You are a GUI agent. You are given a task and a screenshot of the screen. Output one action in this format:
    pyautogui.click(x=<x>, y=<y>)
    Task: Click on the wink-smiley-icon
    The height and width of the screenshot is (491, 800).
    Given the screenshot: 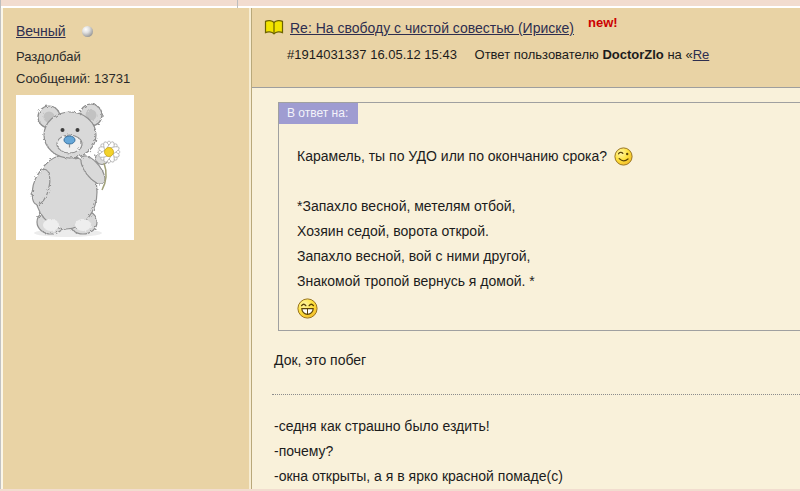 What is the action you would take?
    pyautogui.click(x=624, y=156)
    